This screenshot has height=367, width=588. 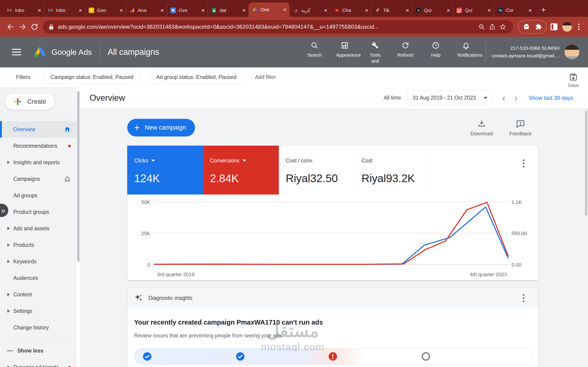 I want to click on new-tab-button, so click(x=543, y=10).